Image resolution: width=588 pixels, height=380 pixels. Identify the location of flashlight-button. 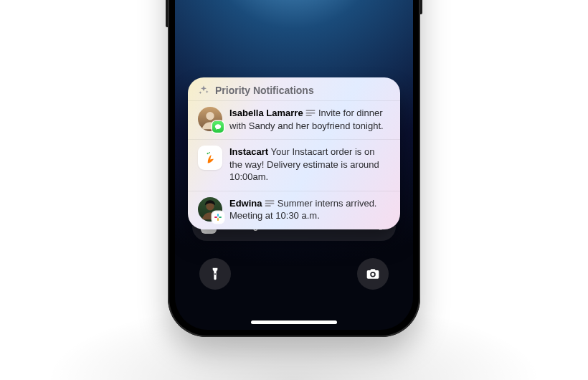
(215, 274).